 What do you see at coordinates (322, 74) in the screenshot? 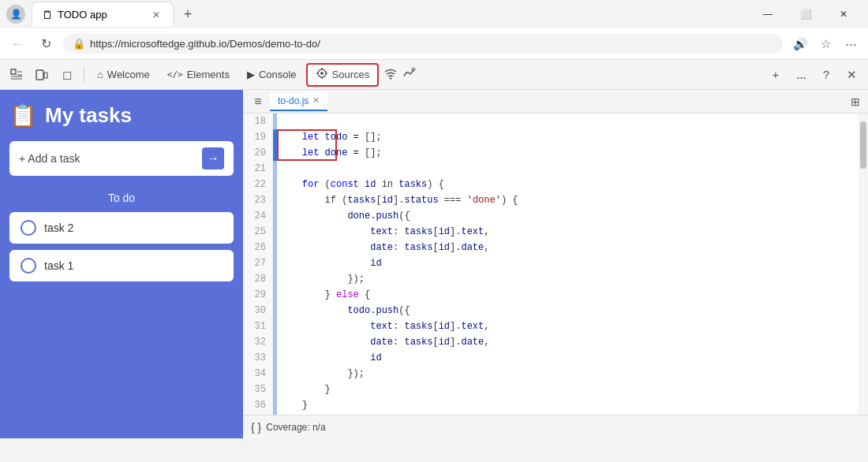
I see `sources-icon` at bounding box center [322, 74].